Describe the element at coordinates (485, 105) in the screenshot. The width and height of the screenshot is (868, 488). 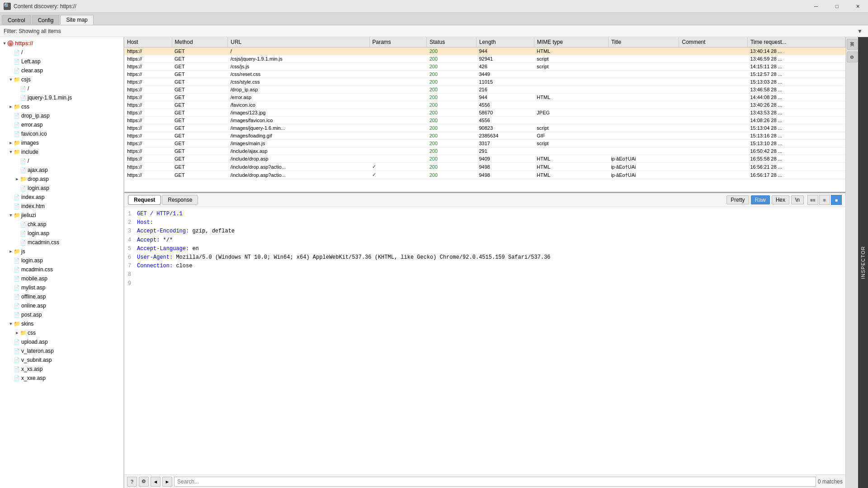
I see `table-row: https://GET/favicon.ico200455613:40:26 2…` at that location.